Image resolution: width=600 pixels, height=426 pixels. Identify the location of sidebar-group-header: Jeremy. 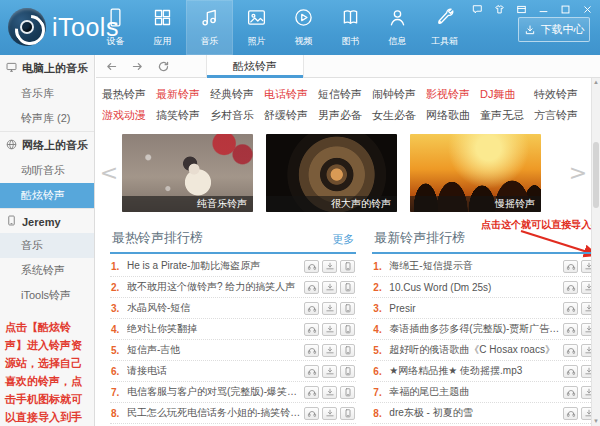
(47, 221).